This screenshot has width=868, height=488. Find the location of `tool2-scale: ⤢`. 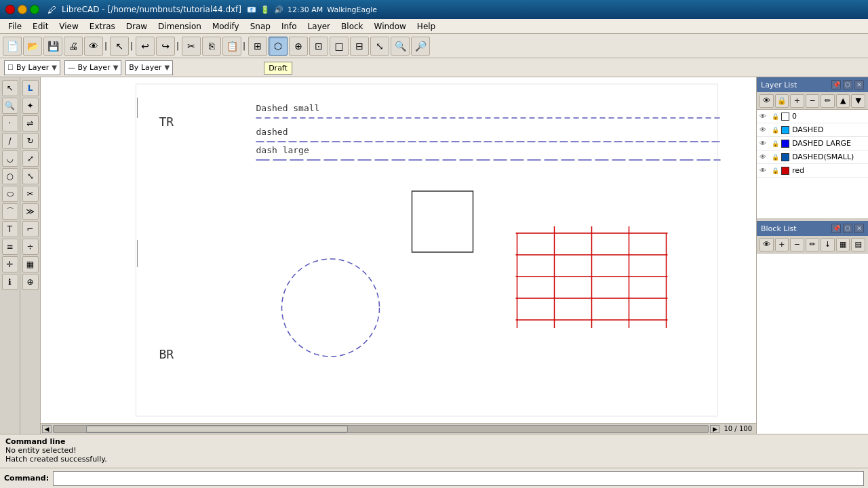

tool2-scale: ⤢ is located at coordinates (31, 159).